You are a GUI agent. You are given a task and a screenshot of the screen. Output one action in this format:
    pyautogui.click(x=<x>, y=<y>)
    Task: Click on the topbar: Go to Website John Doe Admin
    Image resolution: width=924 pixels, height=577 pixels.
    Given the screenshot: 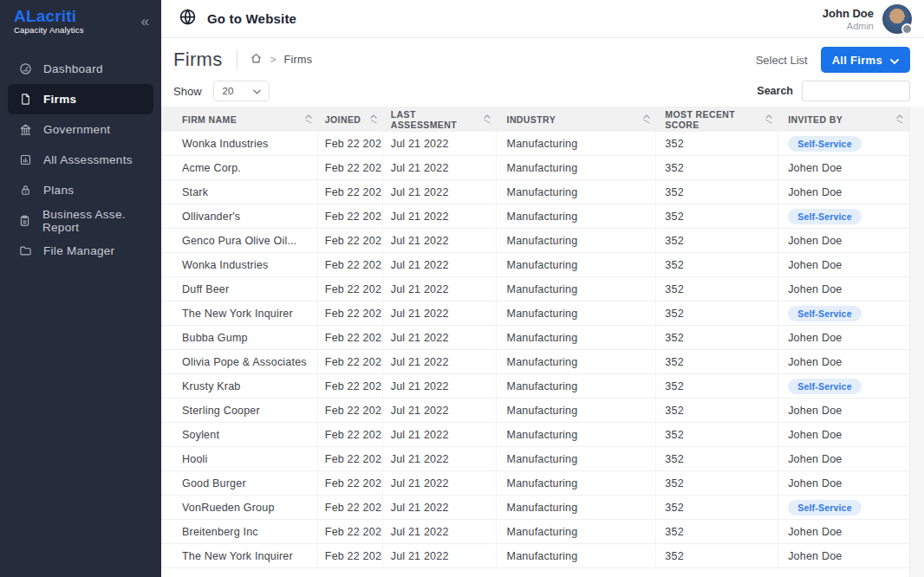 What is the action you would take?
    pyautogui.click(x=543, y=19)
    